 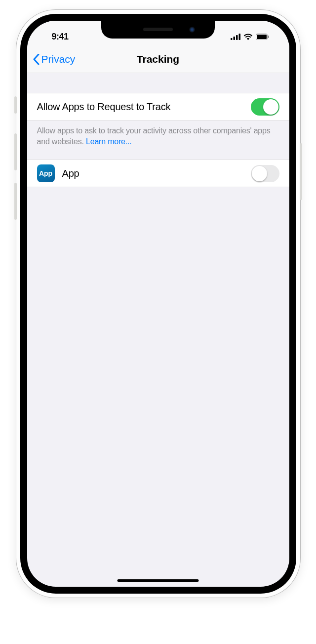 I want to click on home-indicator, so click(x=158, y=581).